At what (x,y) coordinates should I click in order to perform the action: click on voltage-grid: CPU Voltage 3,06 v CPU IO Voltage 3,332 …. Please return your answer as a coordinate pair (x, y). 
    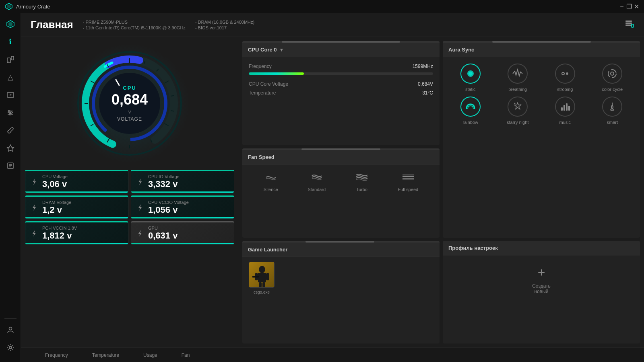
    Looking at the image, I should click on (130, 207).